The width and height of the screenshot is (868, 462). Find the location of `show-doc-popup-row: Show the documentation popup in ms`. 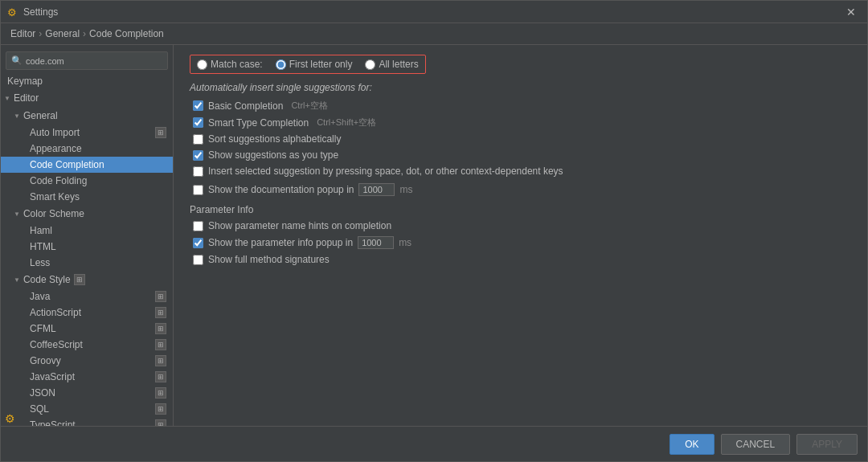

show-doc-popup-row: Show the documentation popup in ms is located at coordinates (521, 190).